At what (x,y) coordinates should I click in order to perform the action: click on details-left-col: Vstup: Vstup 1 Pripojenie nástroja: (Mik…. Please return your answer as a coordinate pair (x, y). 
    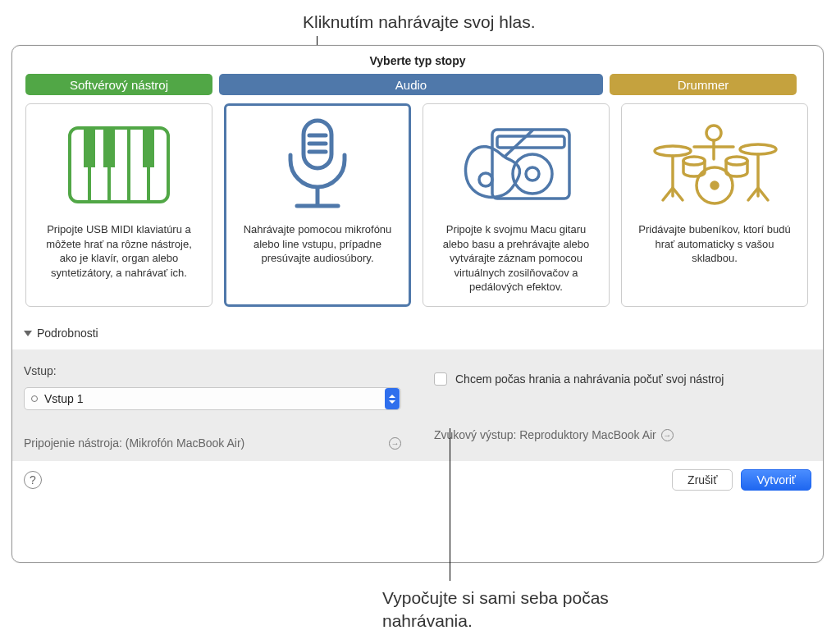
    Looking at the image, I should click on (212, 407).